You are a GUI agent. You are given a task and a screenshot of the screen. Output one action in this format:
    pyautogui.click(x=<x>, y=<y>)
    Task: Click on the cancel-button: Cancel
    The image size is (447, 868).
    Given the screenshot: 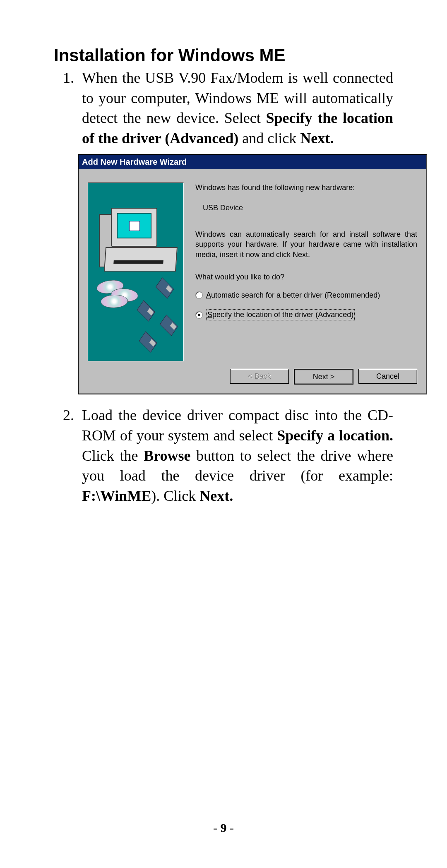 What is the action you would take?
    pyautogui.click(x=388, y=376)
    